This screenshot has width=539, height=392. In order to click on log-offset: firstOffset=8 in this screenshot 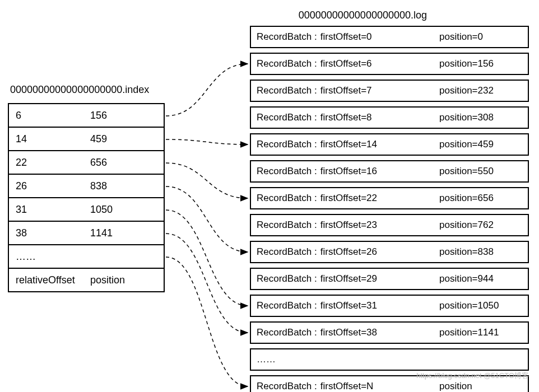, I will do `click(345, 118)`.